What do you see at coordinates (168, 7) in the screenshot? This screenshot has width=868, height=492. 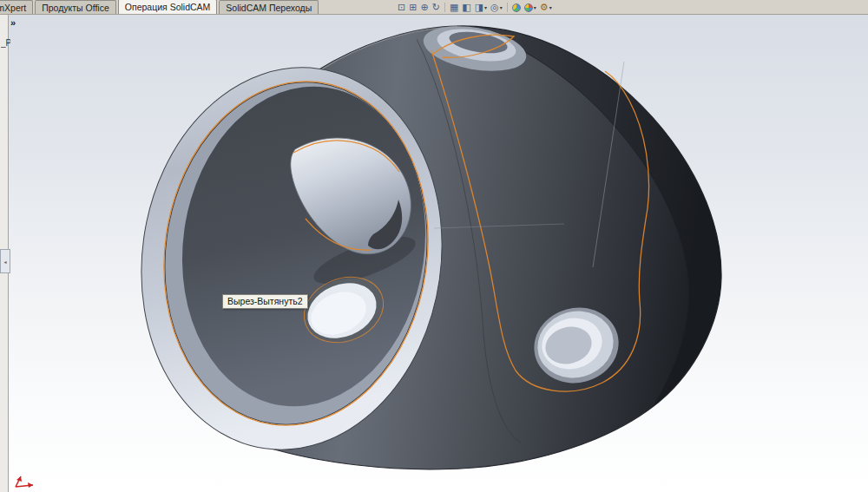 I see `tab-solidcam-operation: Операция SolidCAM` at bounding box center [168, 7].